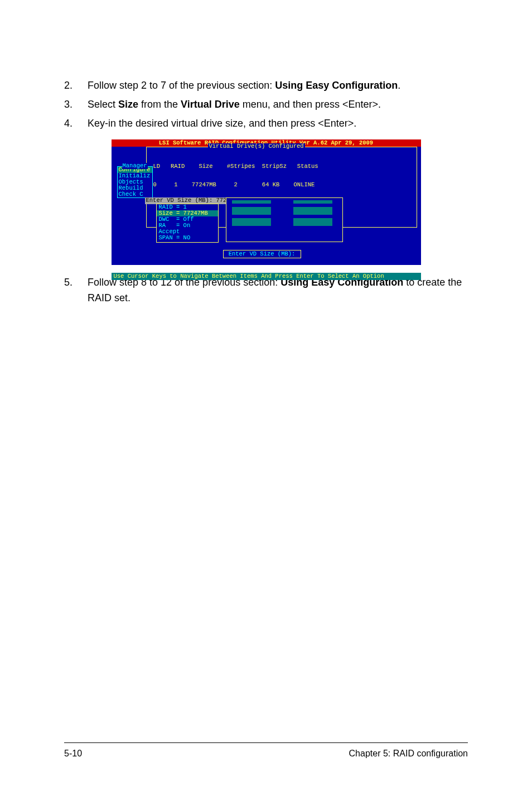 The width and height of the screenshot is (532, 791). Describe the element at coordinates (76, 124) in the screenshot. I see `step-number: 4.` at that location.